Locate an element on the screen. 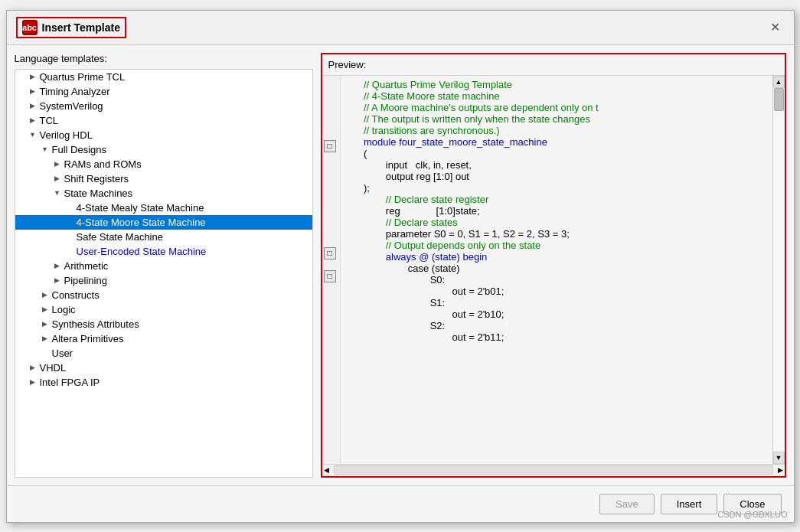  code-line: // Quartus Prime Verilog Template is located at coordinates (557, 84).